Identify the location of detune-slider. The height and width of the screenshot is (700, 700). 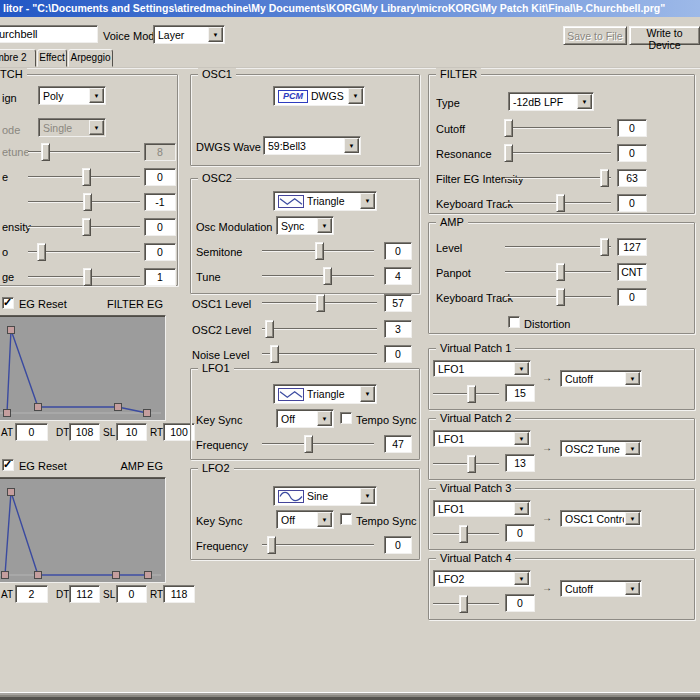
(84, 152).